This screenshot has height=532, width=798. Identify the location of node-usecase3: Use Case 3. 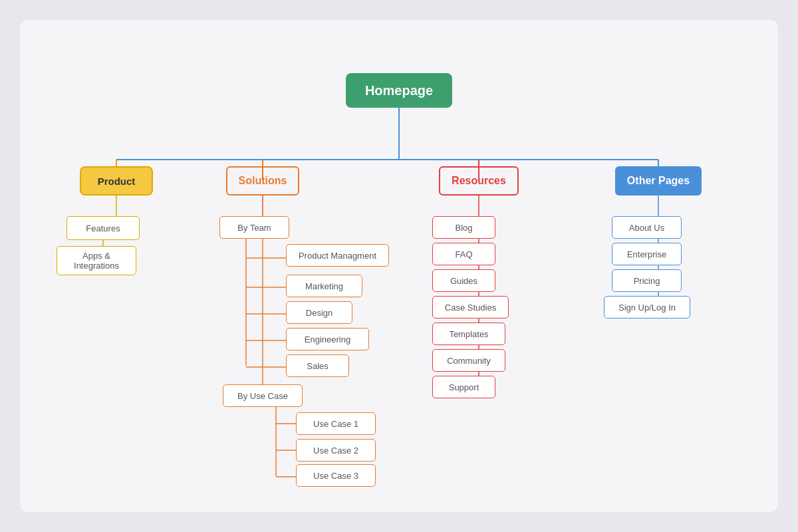
(336, 475).